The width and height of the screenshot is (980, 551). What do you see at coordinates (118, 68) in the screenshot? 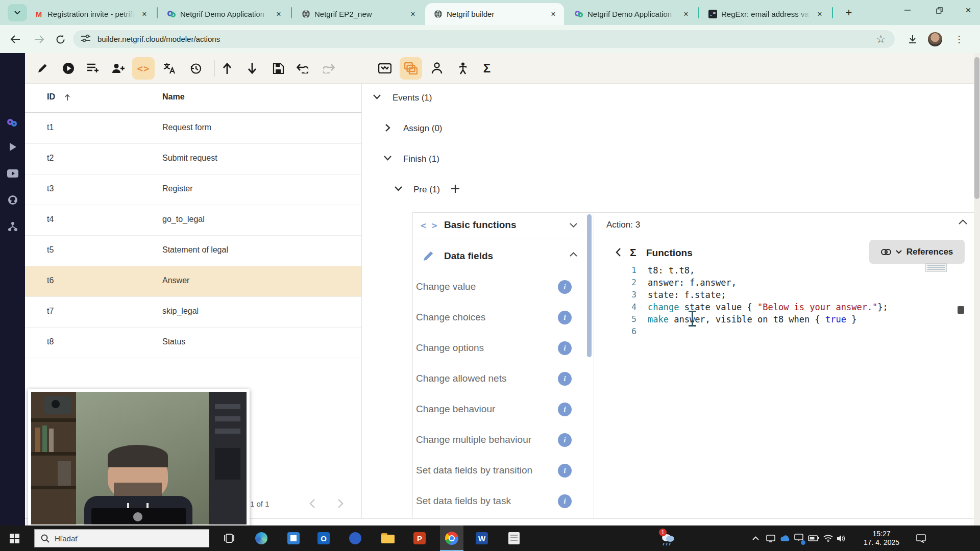
I see `add-role-button` at bounding box center [118, 68].